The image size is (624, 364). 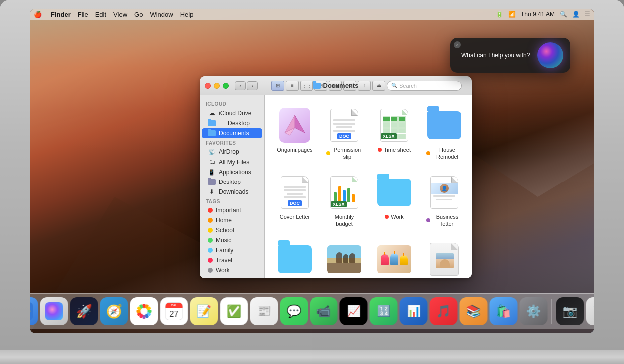 I want to click on permission-dot, so click(x=328, y=153).